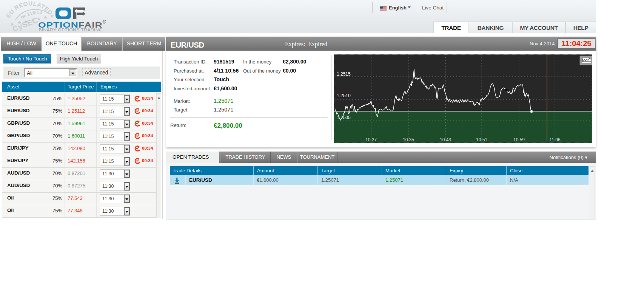 This screenshot has width=644, height=294. What do you see at coordinates (408, 140) in the screenshot?
I see `svg-text: 10:35` at bounding box center [408, 140].